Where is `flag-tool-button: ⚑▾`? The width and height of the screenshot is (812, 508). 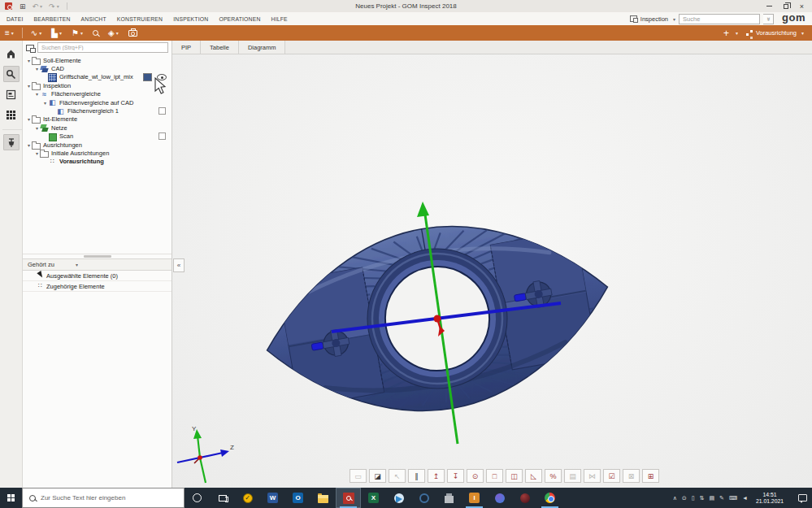 flag-tool-button: ⚑▾ is located at coordinates (77, 33).